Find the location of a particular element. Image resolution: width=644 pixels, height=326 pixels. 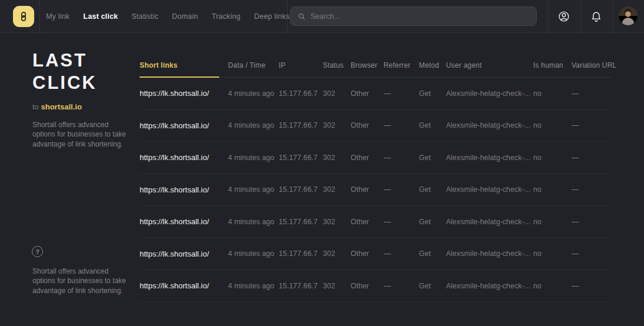

account-button is located at coordinates (564, 16).